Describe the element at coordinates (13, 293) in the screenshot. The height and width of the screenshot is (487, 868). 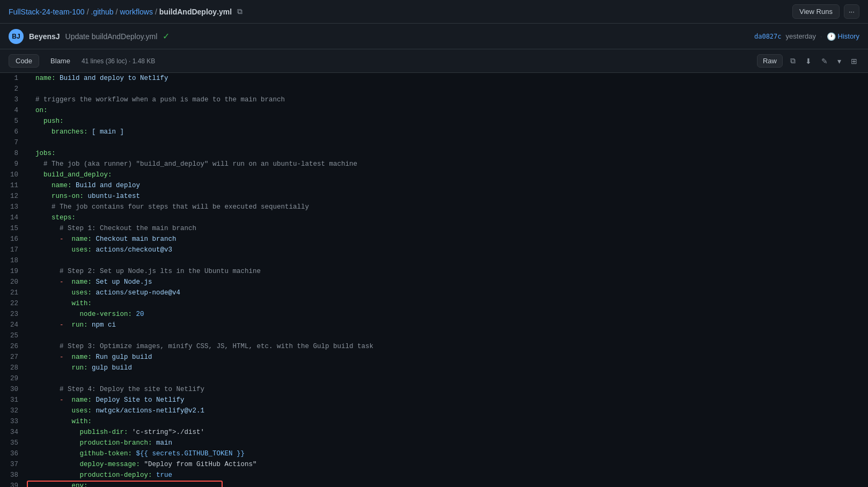
I see `line-number: 21` at that location.